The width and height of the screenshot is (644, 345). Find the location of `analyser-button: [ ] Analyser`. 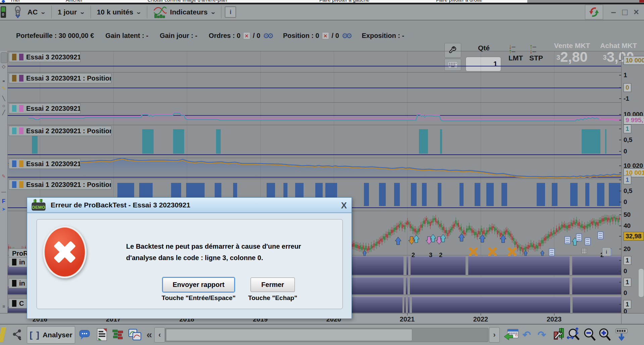

analyser-button: [ ] Analyser is located at coordinates (51, 335).